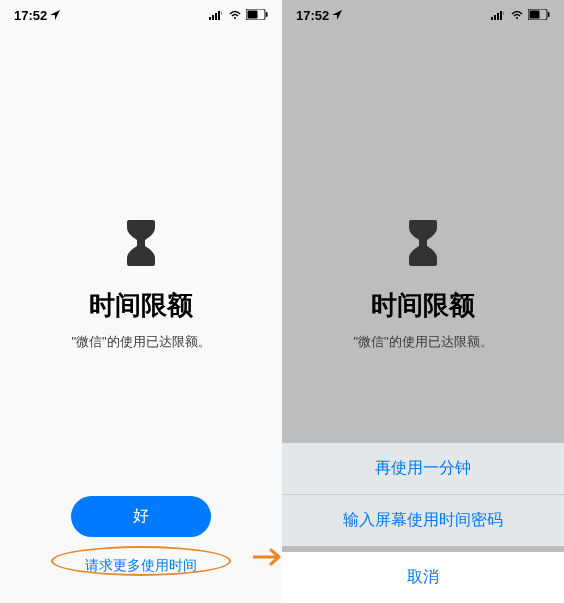 The height and width of the screenshot is (603, 564). Describe the element at coordinates (141, 536) in the screenshot. I see `bottom-actions: 好 请求更多使用时间` at that location.